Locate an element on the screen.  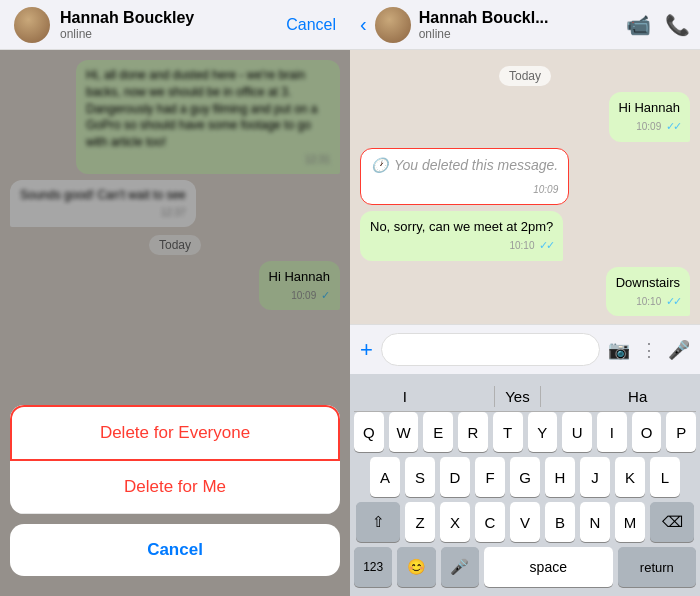
video-call-icon: 📹 is located at coordinates (638, 25).